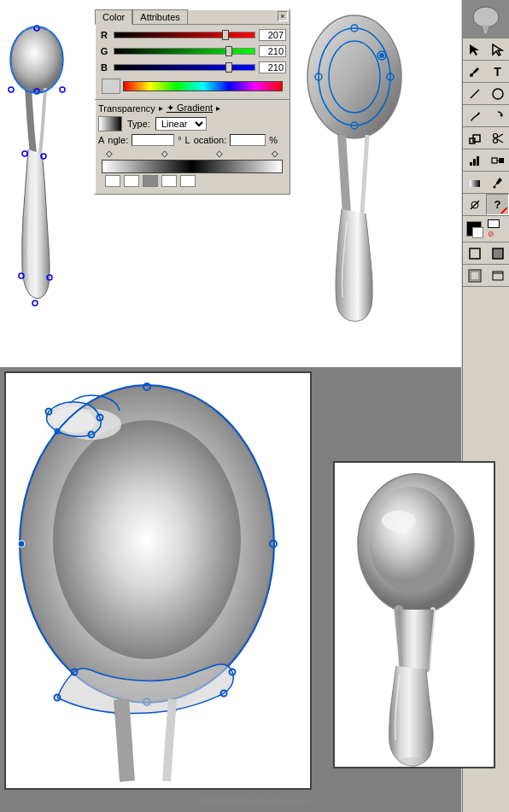  I want to click on measure-tool-btn, so click(475, 205).